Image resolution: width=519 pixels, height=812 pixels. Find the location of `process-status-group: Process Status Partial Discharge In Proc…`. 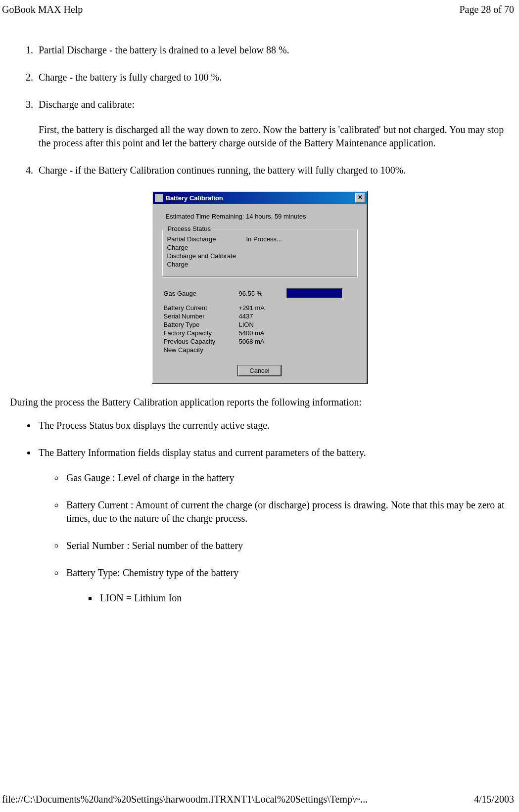

process-status-group: Process Status Partial Discharge In Proc… is located at coordinates (260, 253).